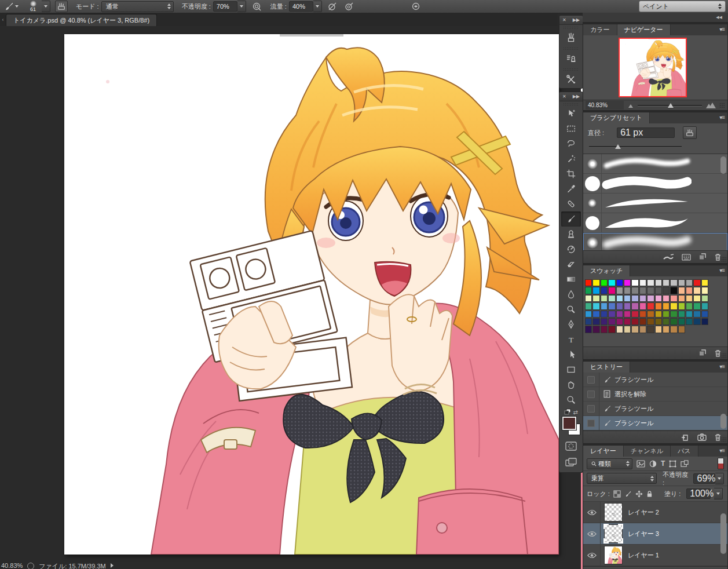  I want to click on filter-smart-objects-icon, so click(685, 464).